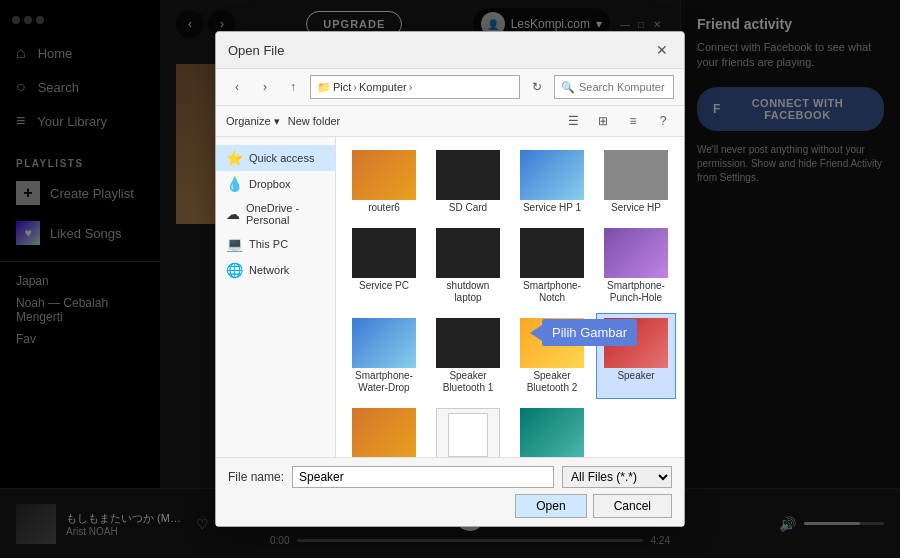 Image resolution: width=900 pixels, height=558 pixels. What do you see at coordinates (256, 50) in the screenshot?
I see `dialog-title: Open File` at bounding box center [256, 50].